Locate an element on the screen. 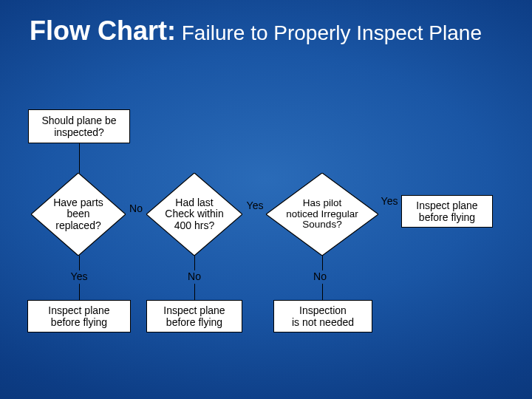  node-inspect-mid-text: Inspect planebefore flying is located at coordinates (194, 316).